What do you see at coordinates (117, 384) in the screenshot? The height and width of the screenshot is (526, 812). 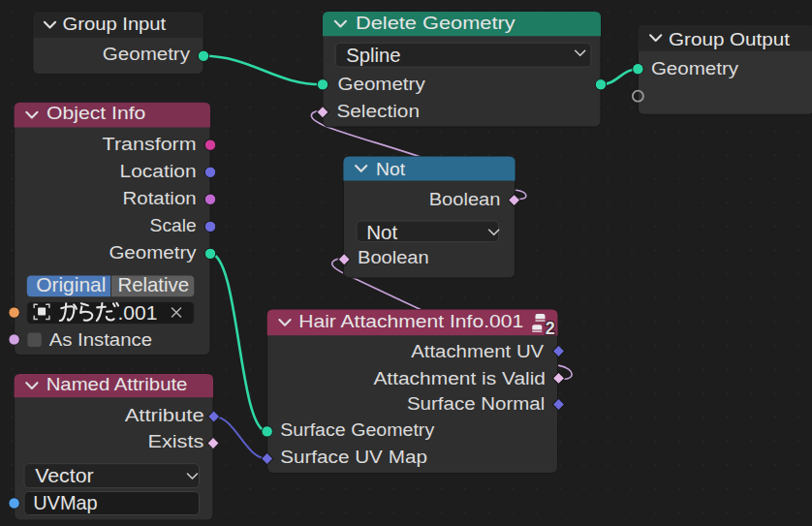 I see `svg-text: Named Attribute` at bounding box center [117, 384].